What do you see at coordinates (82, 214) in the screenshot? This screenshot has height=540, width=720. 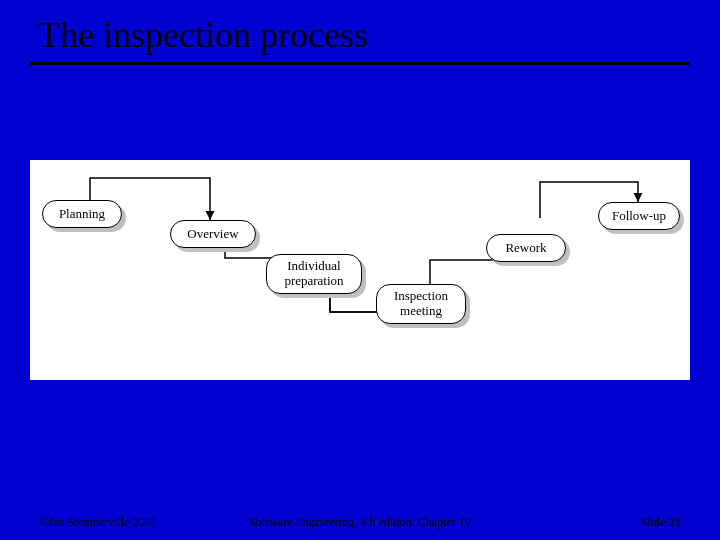 I see `node-label: Planning` at bounding box center [82, 214].